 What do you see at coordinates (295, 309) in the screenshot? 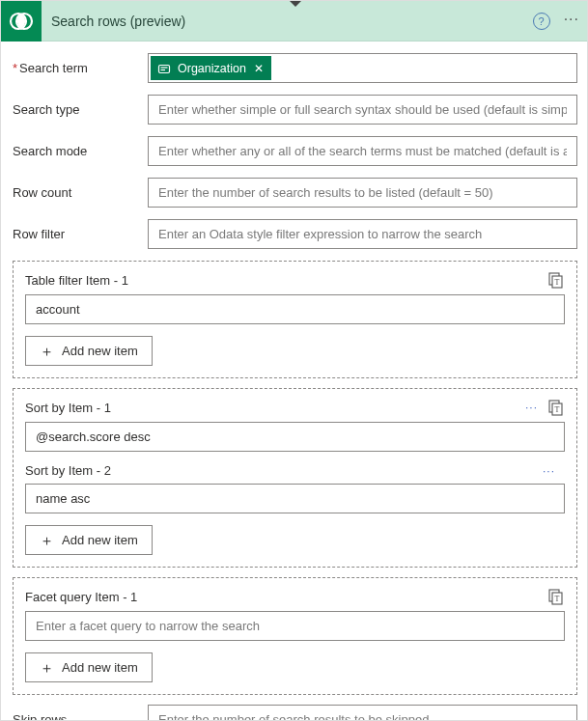
I see `table-filter-item-1-input` at bounding box center [295, 309].